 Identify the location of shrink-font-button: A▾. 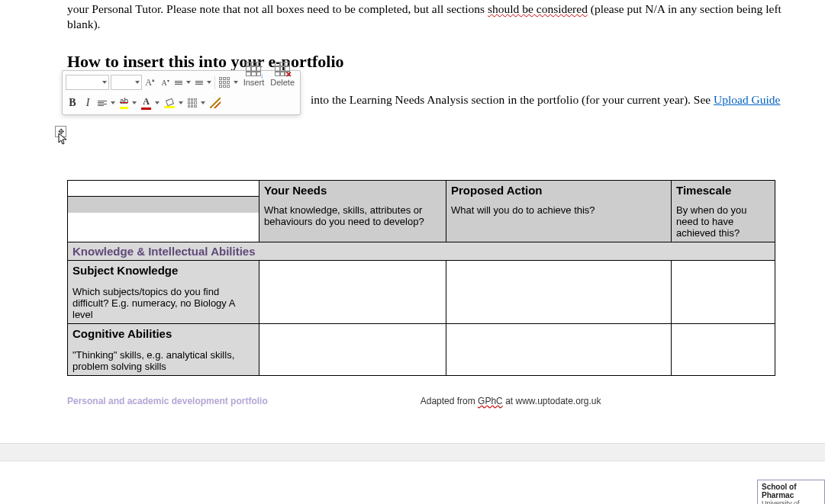
(166, 82).